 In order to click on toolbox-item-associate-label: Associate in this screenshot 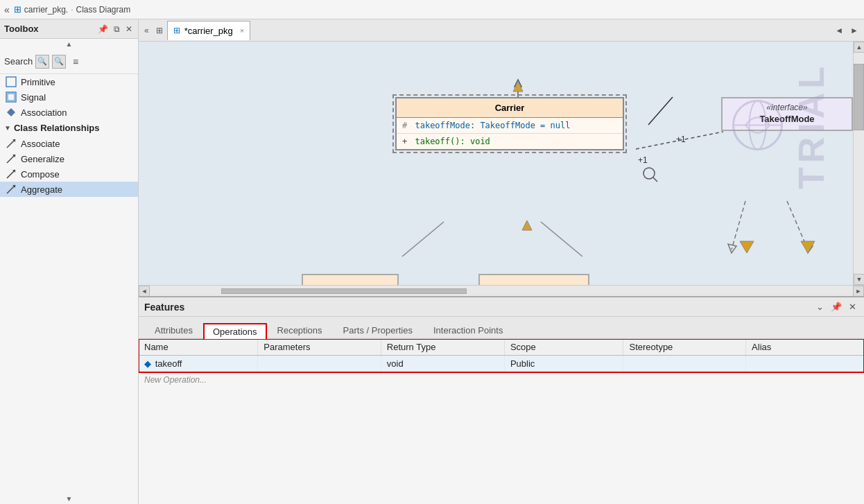, I will do `click(40, 144)`.